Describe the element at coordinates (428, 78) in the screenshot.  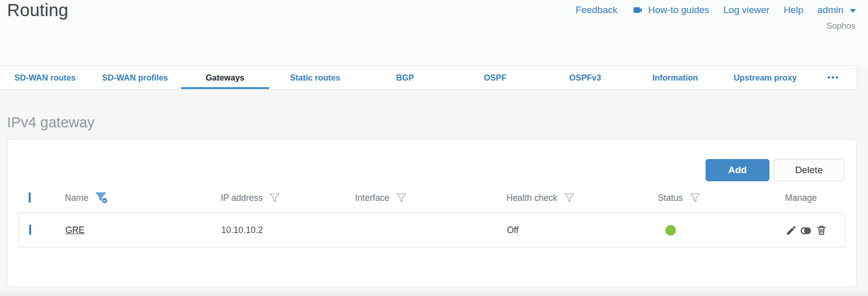
I see `tab-bar: SD-WAN routes SD-WAN profiles Gateways S…` at that location.